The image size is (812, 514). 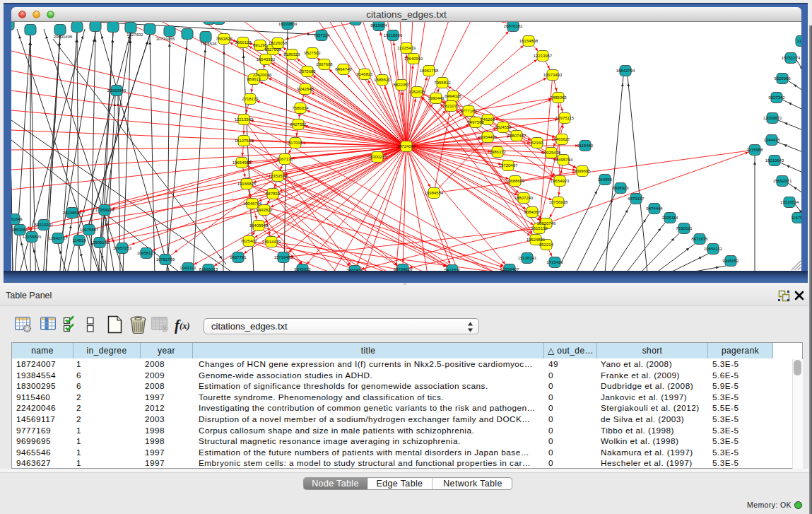 I want to click on svg-text: 12213343, so click(x=245, y=119).